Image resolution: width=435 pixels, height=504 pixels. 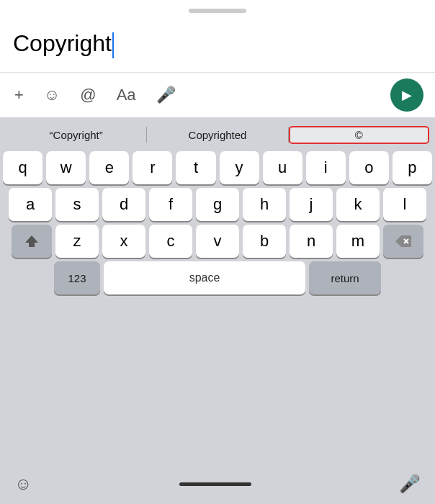 I want to click on key-f: f, so click(x=171, y=204).